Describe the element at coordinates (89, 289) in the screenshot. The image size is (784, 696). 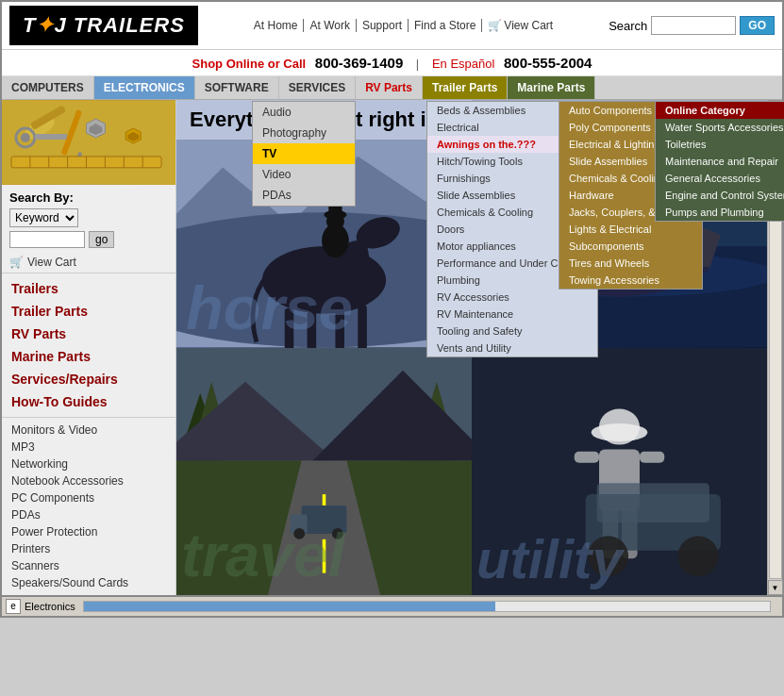
I see `sidebar-trailers: Trailers` at that location.